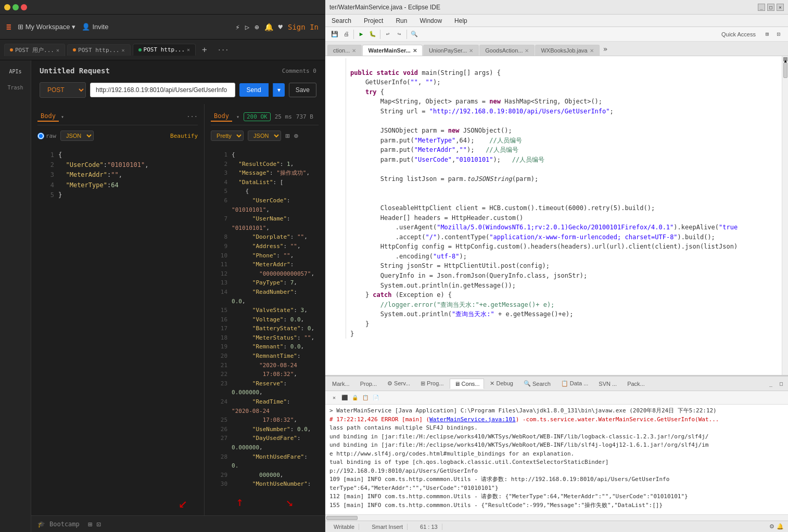 The image size is (788, 532). Describe the element at coordinates (354, 51) in the screenshot. I see `tab-ction-close: ✕` at that location.